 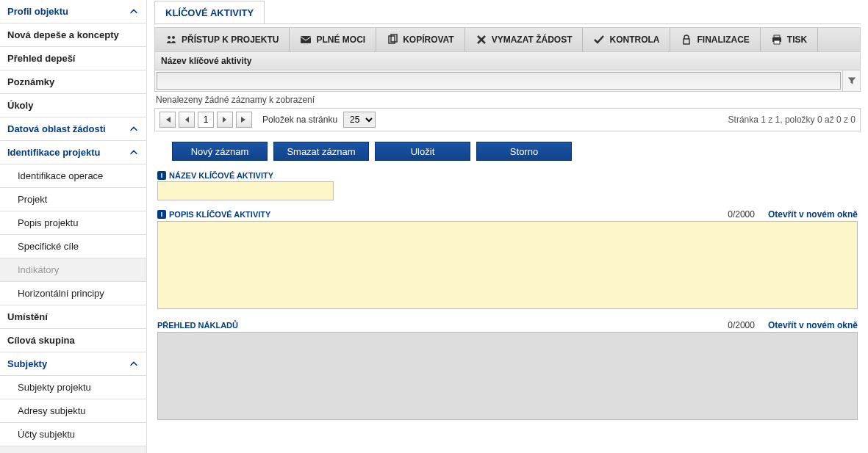 What do you see at coordinates (73, 247) in the screenshot?
I see `nav-specificke-cile: Specifické cíle` at bounding box center [73, 247].